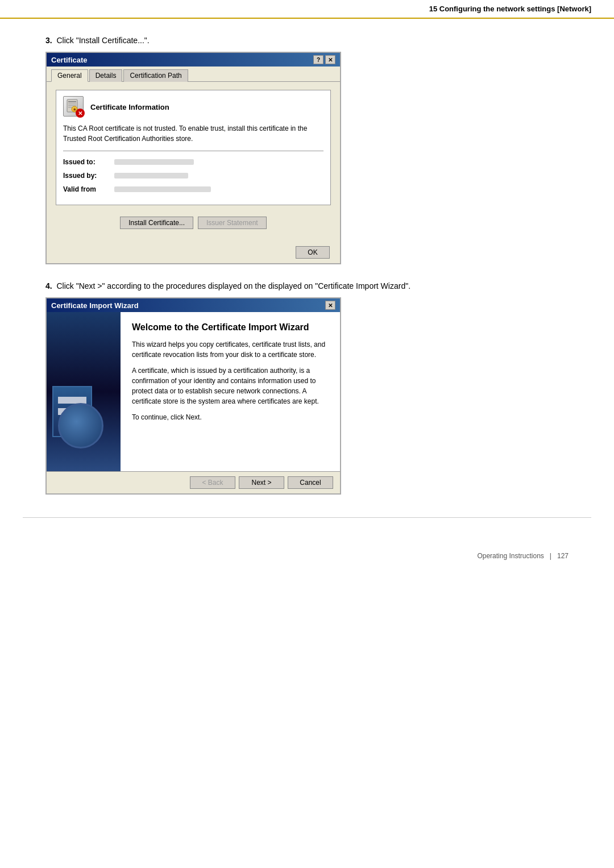 Image resolution: width=614 pixels, height=868 pixels. What do you see at coordinates (69, 76) in the screenshot?
I see `tab-general: General` at bounding box center [69, 76].